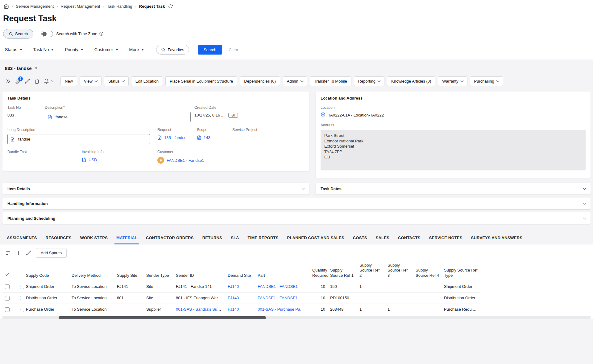 The width and height of the screenshot is (593, 364). What do you see at coordinates (210, 50) in the screenshot?
I see `filter-search-button: Search` at bounding box center [210, 50].